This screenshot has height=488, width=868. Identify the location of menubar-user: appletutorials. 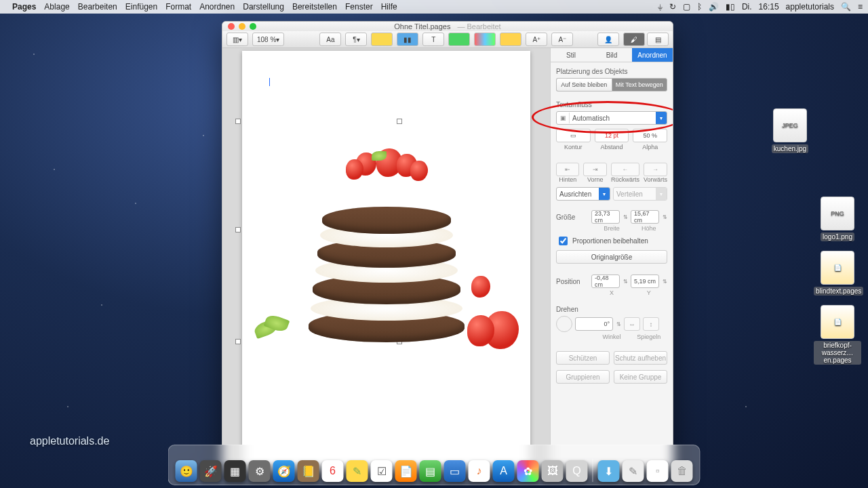
(810, 7).